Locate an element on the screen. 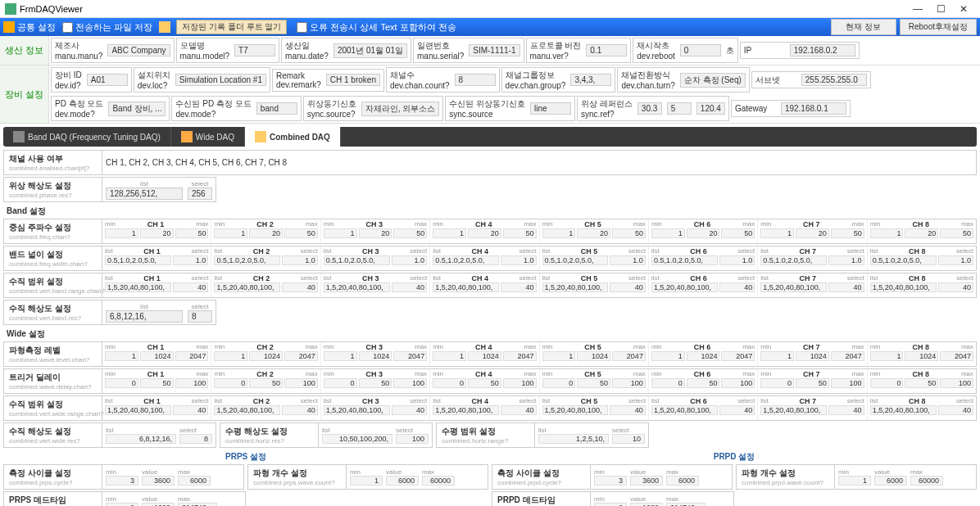  channel-usage-value: CH 1, CH 2, CH 3, CH 4, CH 5, CH 6, CH 7… is located at coordinates (197, 162).